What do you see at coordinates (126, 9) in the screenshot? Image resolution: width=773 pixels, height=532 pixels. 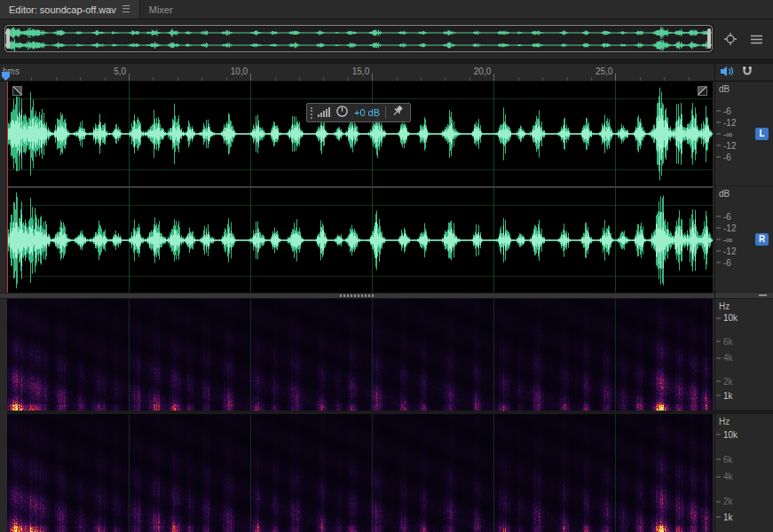 I see `panel-menu-icon: ☰` at bounding box center [126, 9].